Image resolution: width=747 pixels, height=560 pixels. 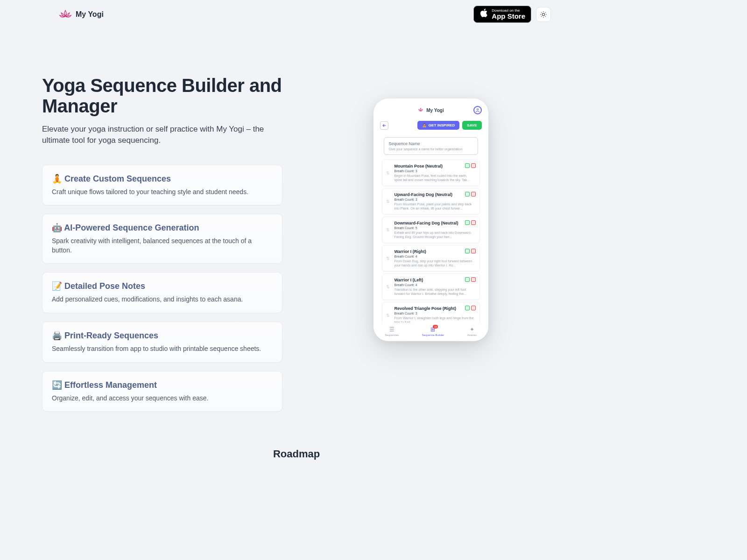 What do you see at coordinates (433, 331) in the screenshot?
I see `nav-builder: ⊞16 Sequence Builder` at bounding box center [433, 331].